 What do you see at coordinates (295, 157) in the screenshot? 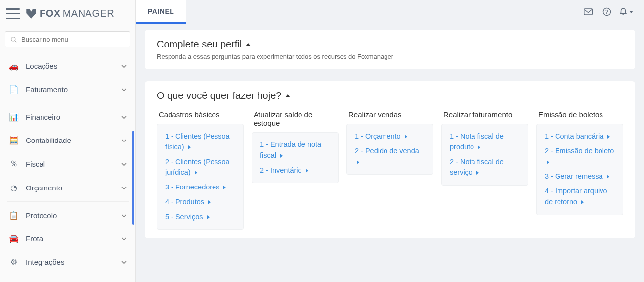
I see `column-box: 1 - Entrada de nota fiscal 2 - Inventári…` at bounding box center [295, 157].